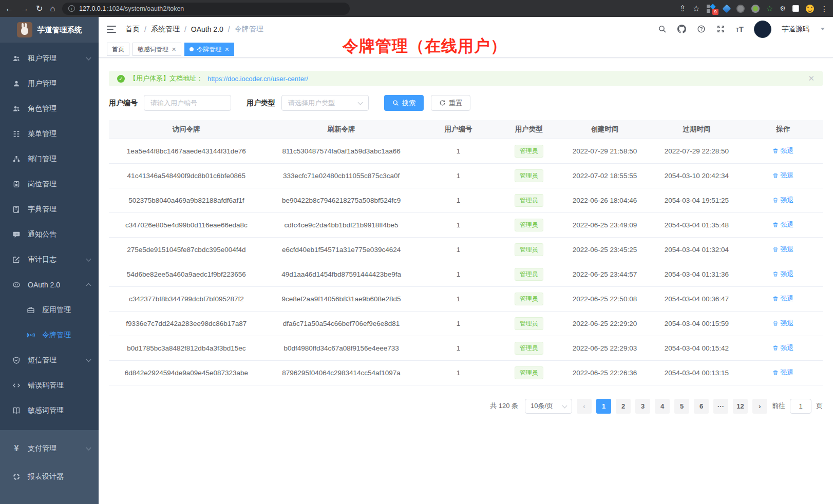 This screenshot has height=504, width=833. I want to click on alert-doc-link: https://doc.iocoder.cn/user-center/, so click(258, 79).